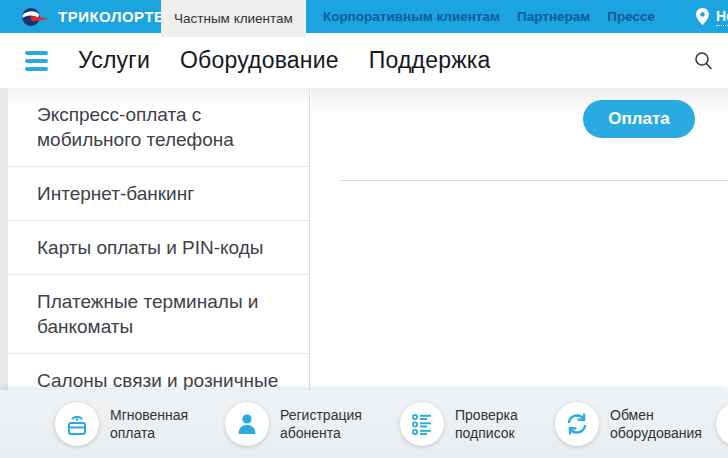  Describe the element at coordinates (631, 16) in the screenshot. I see `tab-press: Прессе` at that location.